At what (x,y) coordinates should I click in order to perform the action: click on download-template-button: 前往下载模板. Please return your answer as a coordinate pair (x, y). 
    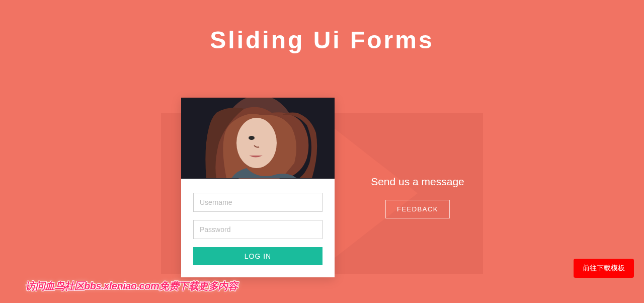
    Looking at the image, I should click on (604, 268).